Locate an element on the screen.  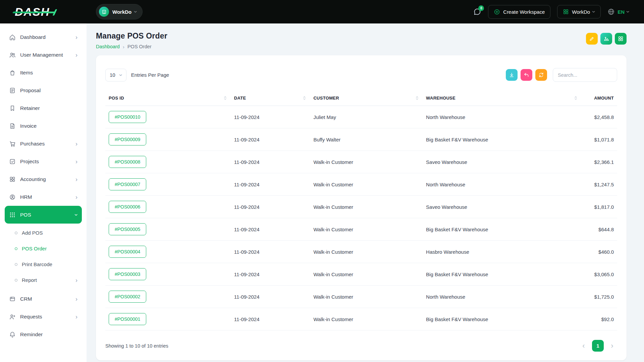
language-selector: EN is located at coordinates (619, 12).